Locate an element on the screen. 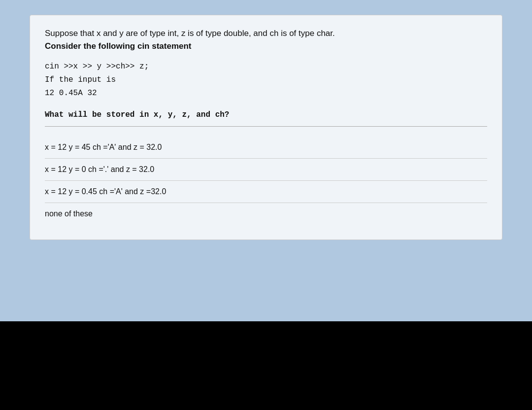 This screenshot has height=410, width=532. code-line1: cin >>x >> y >>ch>> z; is located at coordinates (266, 67).